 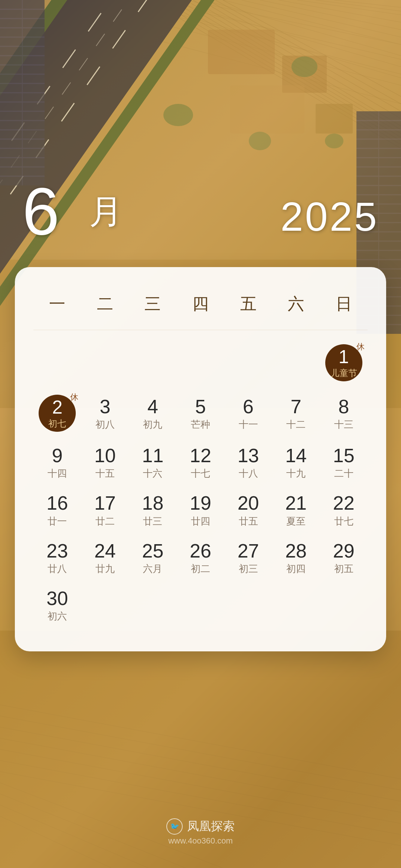 I want to click on day-circle-2: 2 初七, so click(x=57, y=413).